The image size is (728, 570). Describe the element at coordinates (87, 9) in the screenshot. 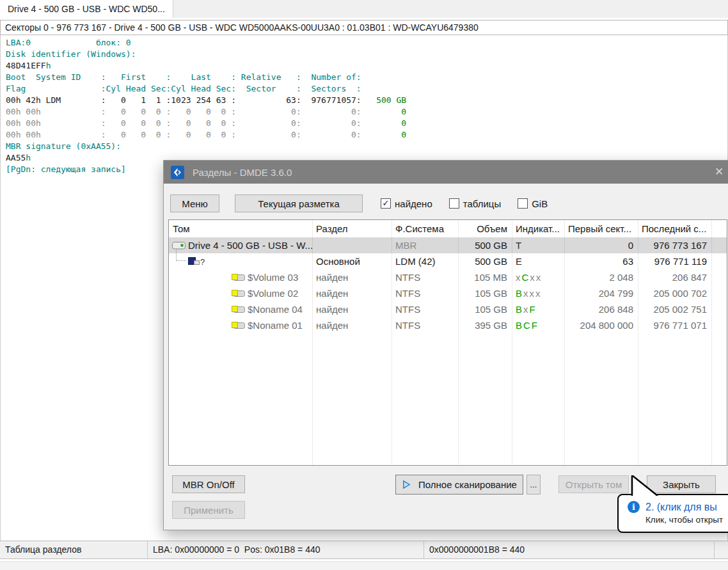

I see `tab-drive4: Drive 4 - 500 GB - USB - WDC WD50...` at that location.